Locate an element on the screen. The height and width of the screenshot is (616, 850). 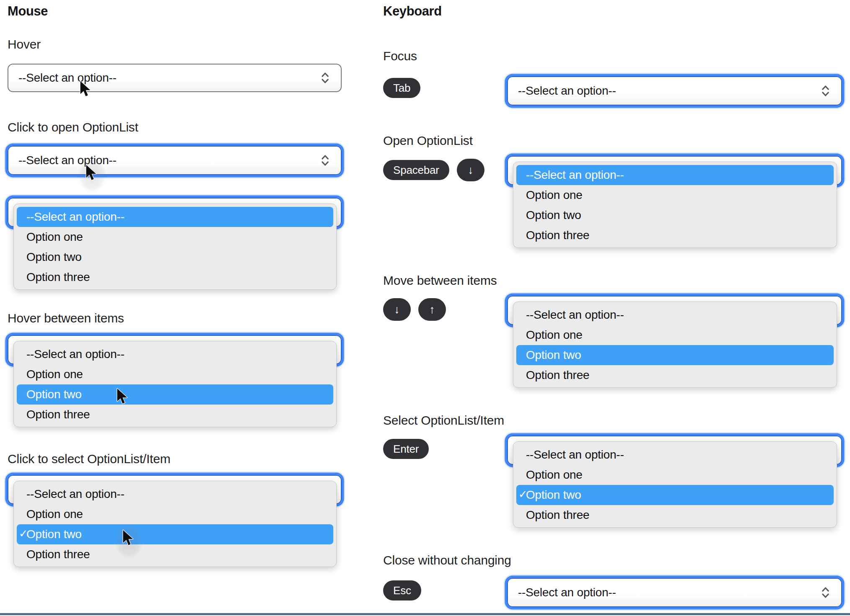
select-optionlist: --Select an option-- Option one ✓ Option… is located at coordinates (675, 450).